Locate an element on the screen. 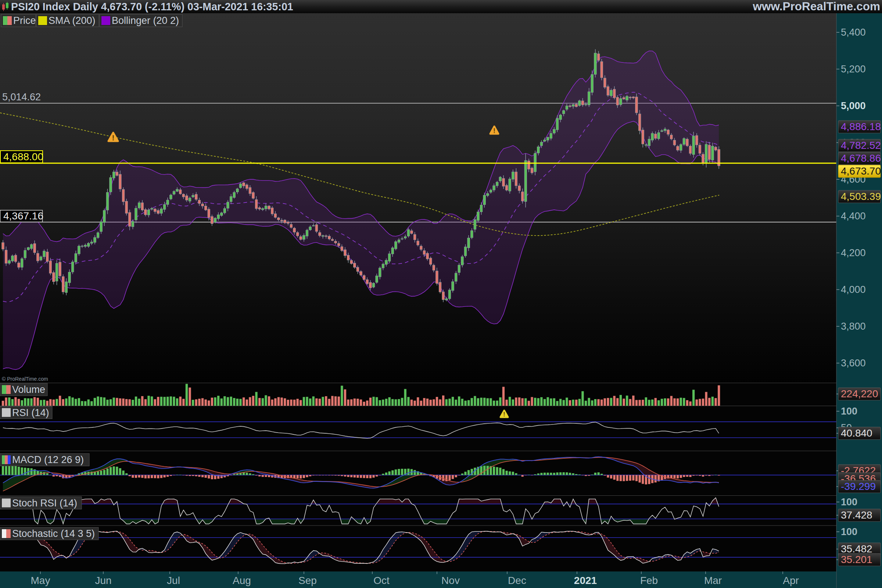 The height and width of the screenshot is (588, 882). svg-text: SMA (200) is located at coordinates (72, 21).